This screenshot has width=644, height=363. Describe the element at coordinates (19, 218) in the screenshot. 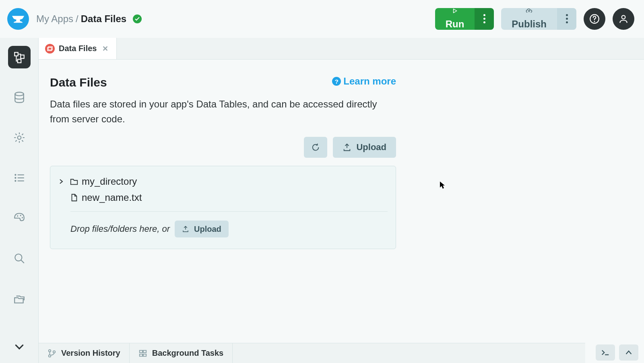

I see `sidebar-item-theme` at that location.